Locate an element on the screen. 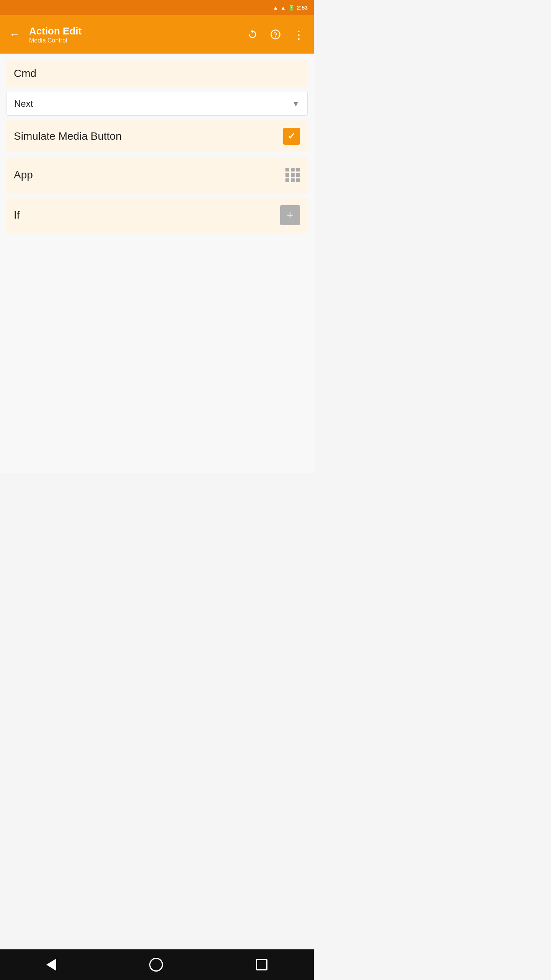 The width and height of the screenshot is (551, 980). status-icons: ▲ ▲ 🔋 2:53 is located at coordinates (290, 8).